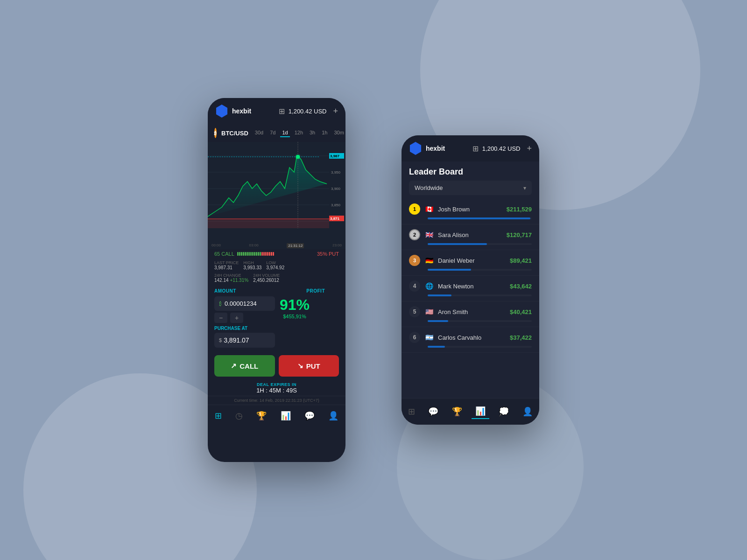 This screenshot has height=560, width=747. I want to click on change-pct: +11.31%, so click(239, 280).